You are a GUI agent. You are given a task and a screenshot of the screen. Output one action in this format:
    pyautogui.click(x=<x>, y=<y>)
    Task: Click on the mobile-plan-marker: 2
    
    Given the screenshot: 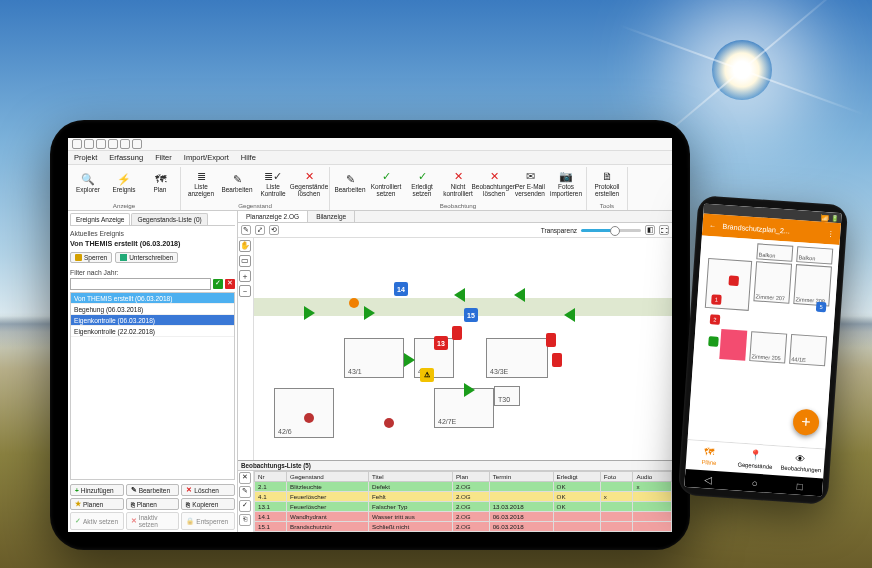 What is the action you would take?
    pyautogui.click(x=716, y=320)
    